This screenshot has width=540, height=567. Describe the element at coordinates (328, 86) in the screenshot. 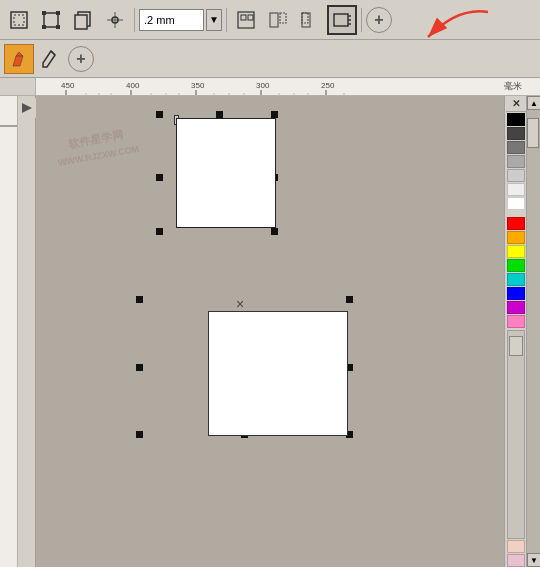

I see `svg-text: 250` at that location.